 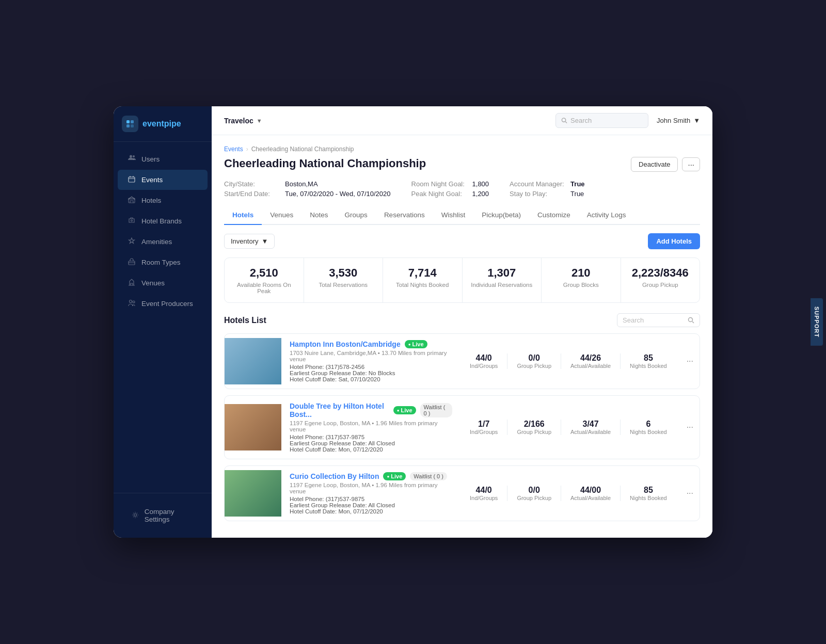 What do you see at coordinates (534, 424) in the screenshot?
I see `hotel-stat-group-pickup-value: 2/166` at bounding box center [534, 424].